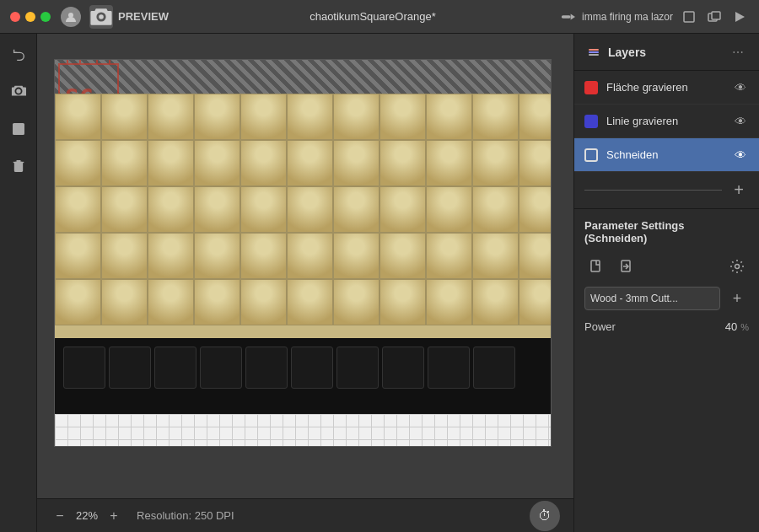 This screenshot has width=759, height=532. What do you see at coordinates (591, 155) in the screenshot?
I see `layer-color-schneiden` at bounding box center [591, 155].